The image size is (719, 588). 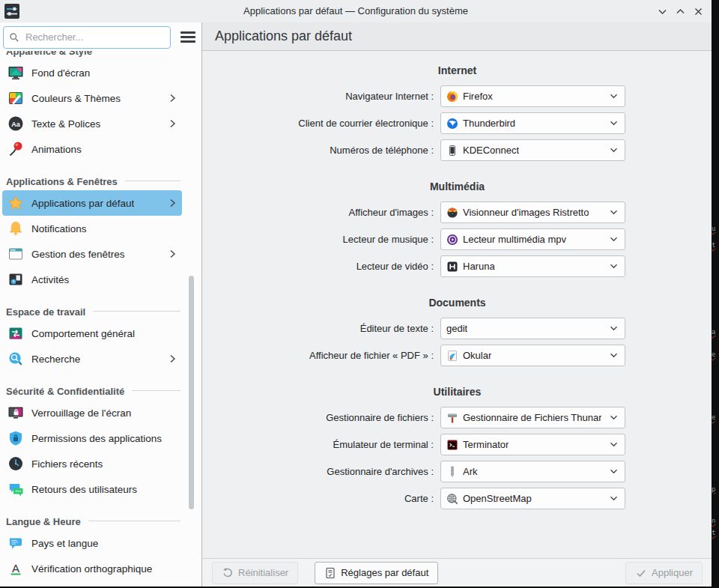 I want to click on sidebar-scrollbar-thumb, so click(x=192, y=392).